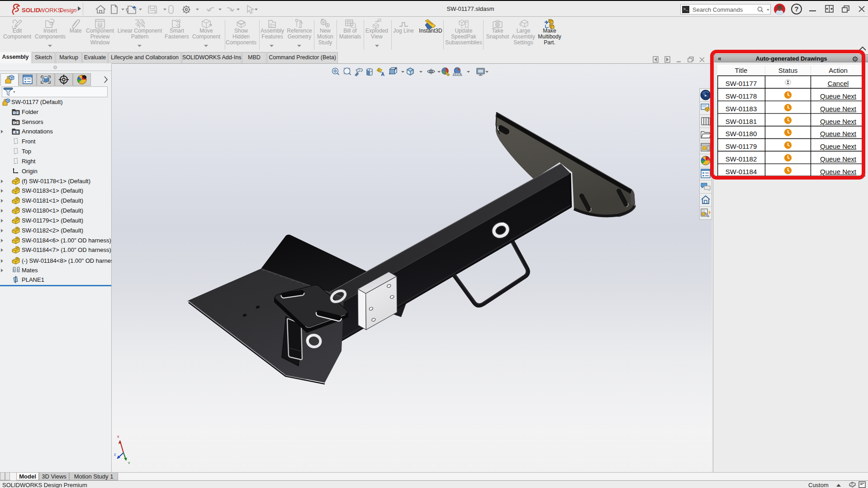 Image resolution: width=868 pixels, height=488 pixels. I want to click on svg-text: x, so click(119, 436).